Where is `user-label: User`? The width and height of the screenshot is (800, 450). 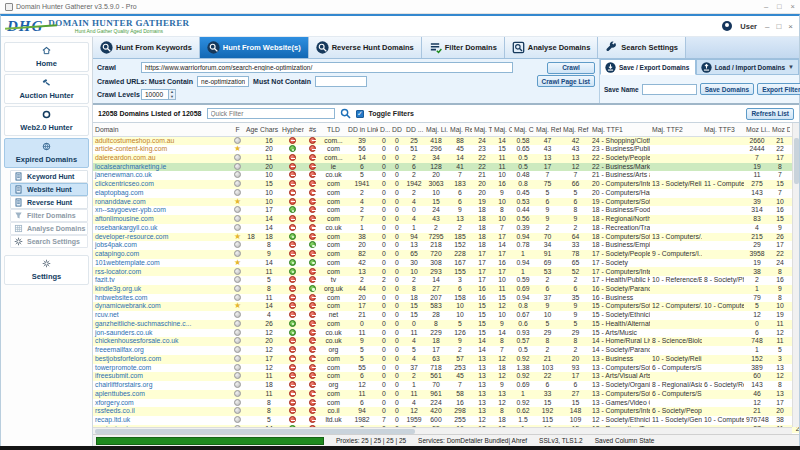
user-label: User is located at coordinates (748, 26).